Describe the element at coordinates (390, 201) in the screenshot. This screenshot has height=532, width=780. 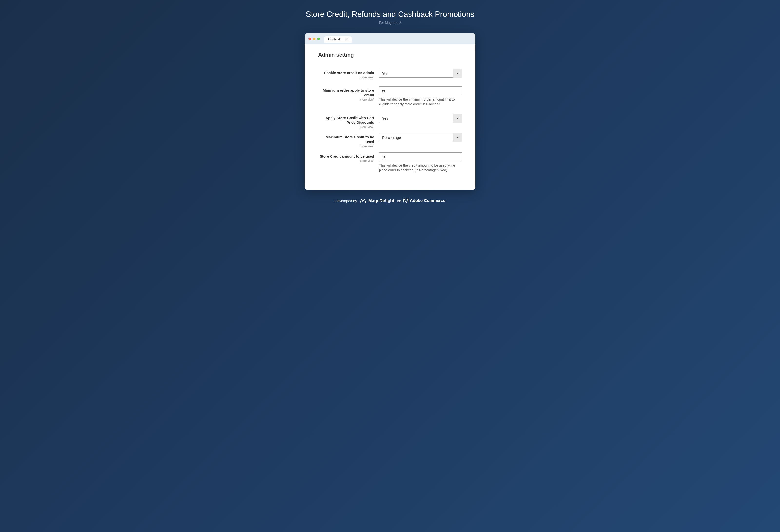
I see `footer: Developed by MageDelight for Adobe Comme…` at that location.